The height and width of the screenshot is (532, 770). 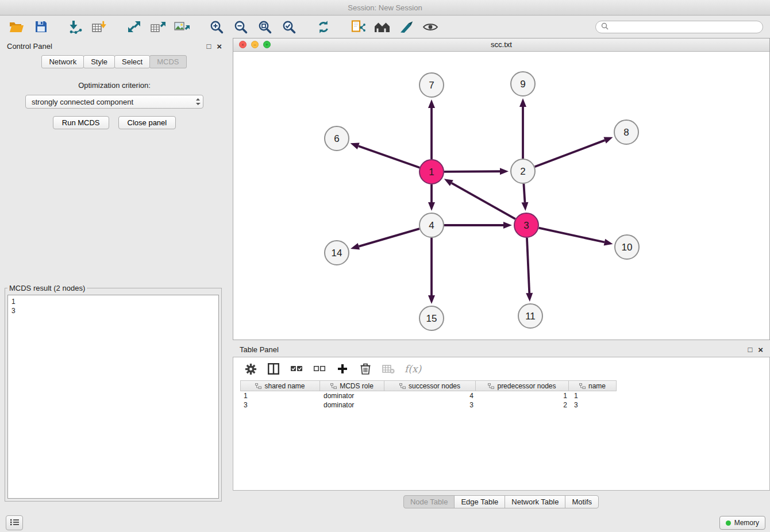 I want to click on search-box, so click(x=679, y=27).